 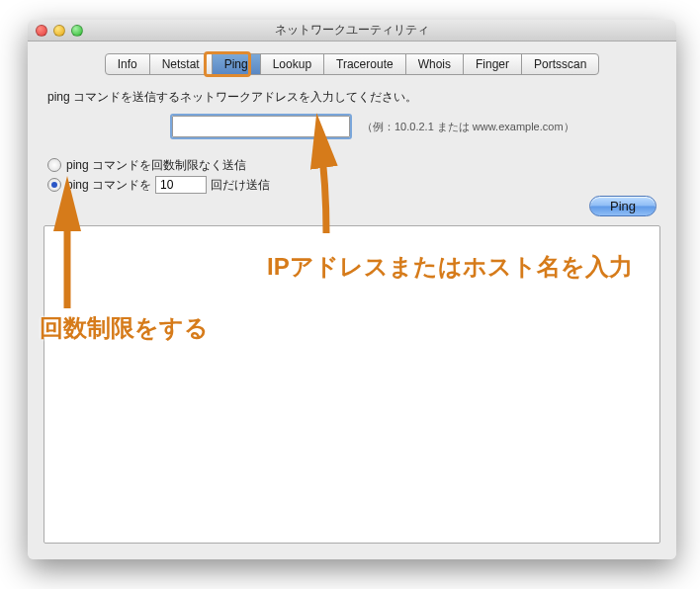 I want to click on tab-info: Info, so click(x=128, y=64).